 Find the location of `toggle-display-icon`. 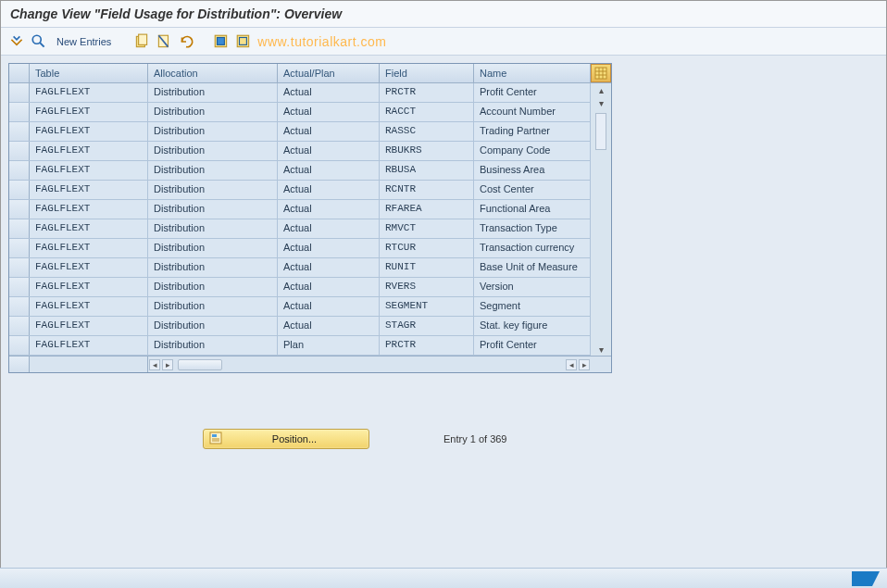

toggle-display-icon is located at coordinates (17, 42).